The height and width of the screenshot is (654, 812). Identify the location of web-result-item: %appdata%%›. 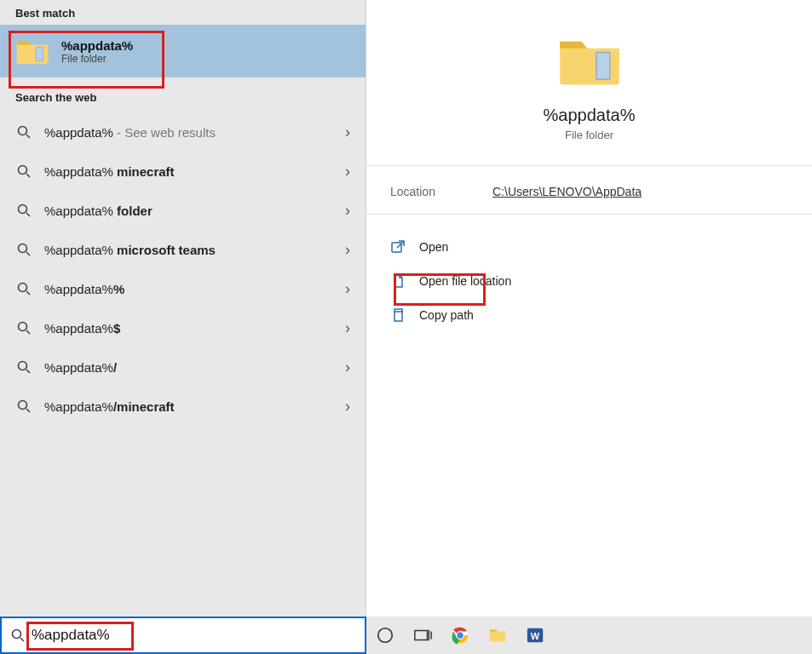
(182, 289).